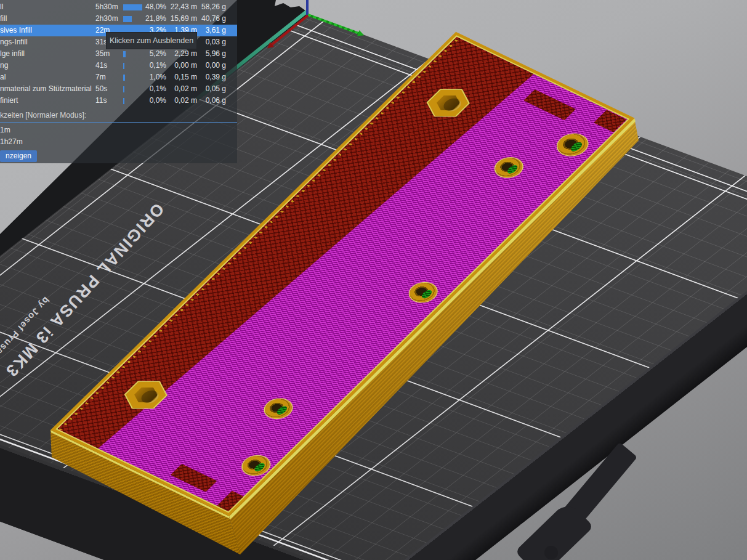 The image size is (747, 560). I want to click on feature-label: ngs-Infill, so click(14, 42).